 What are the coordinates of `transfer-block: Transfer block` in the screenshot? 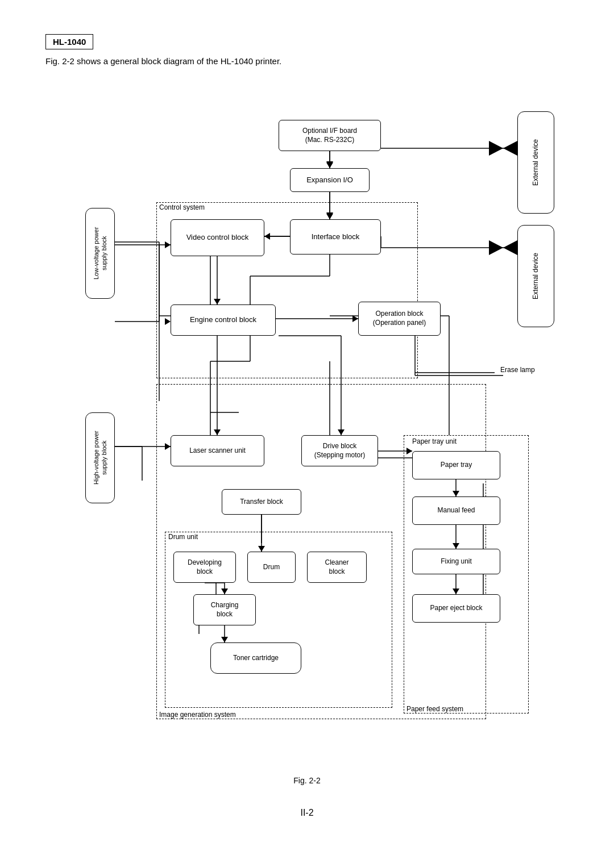 It's located at (262, 502).